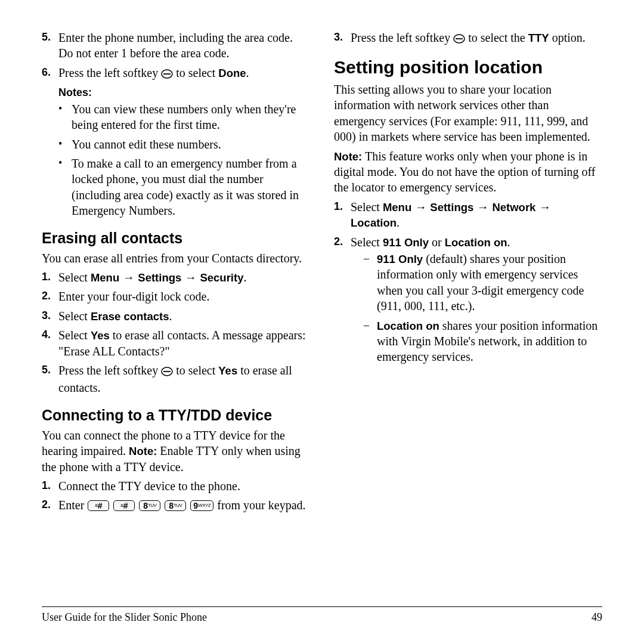  Describe the element at coordinates (184, 160) in the screenshot. I see `notes-list: •You can view these numbers only when th…` at that location.